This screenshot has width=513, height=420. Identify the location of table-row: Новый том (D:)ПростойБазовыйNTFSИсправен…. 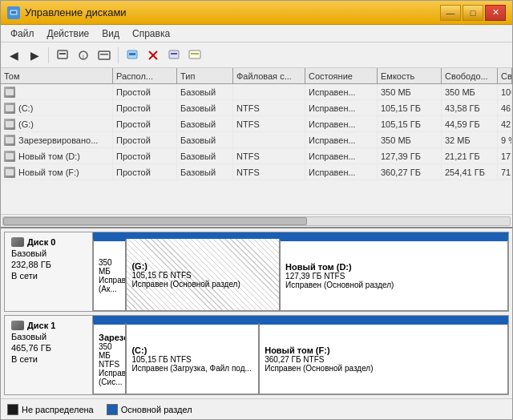
(256, 156).